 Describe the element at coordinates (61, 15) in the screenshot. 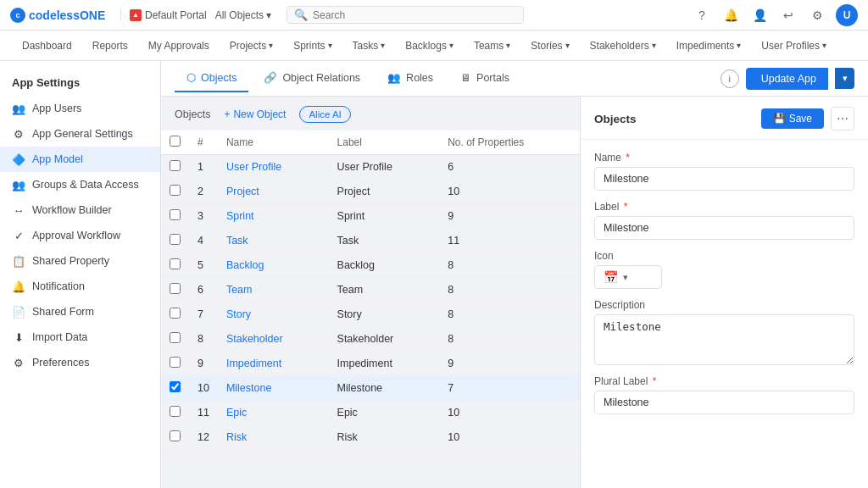

I see `logo: c codelessONE` at that location.